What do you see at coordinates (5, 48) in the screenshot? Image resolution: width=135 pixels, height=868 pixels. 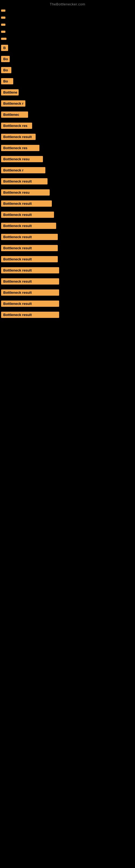 I see `bottleneck-result-item-6: B` at bounding box center [5, 48].